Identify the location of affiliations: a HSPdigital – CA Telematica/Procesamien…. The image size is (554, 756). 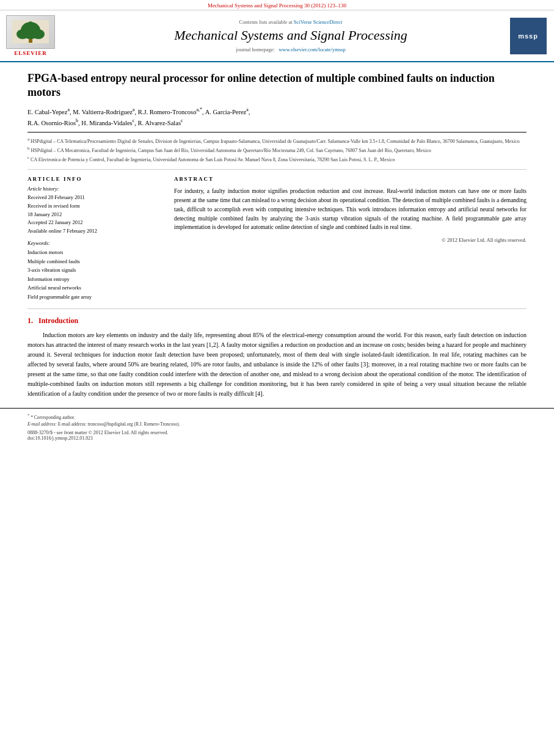
(277, 148).